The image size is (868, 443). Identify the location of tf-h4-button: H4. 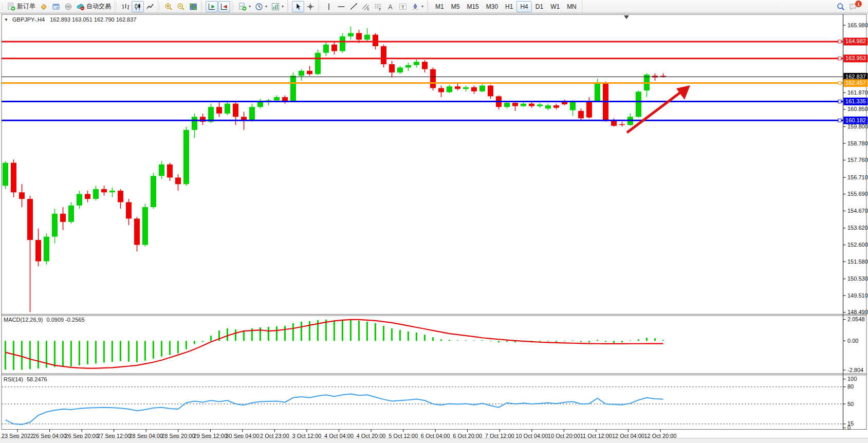
(524, 7).